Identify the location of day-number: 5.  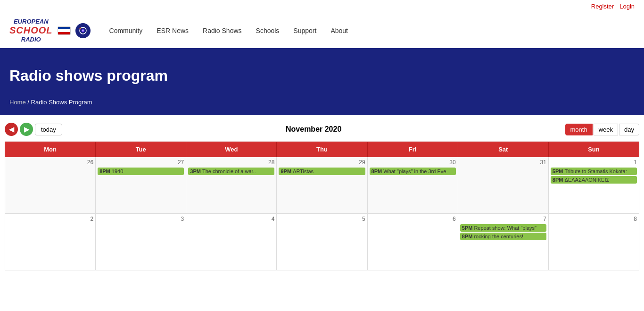
(322, 219).